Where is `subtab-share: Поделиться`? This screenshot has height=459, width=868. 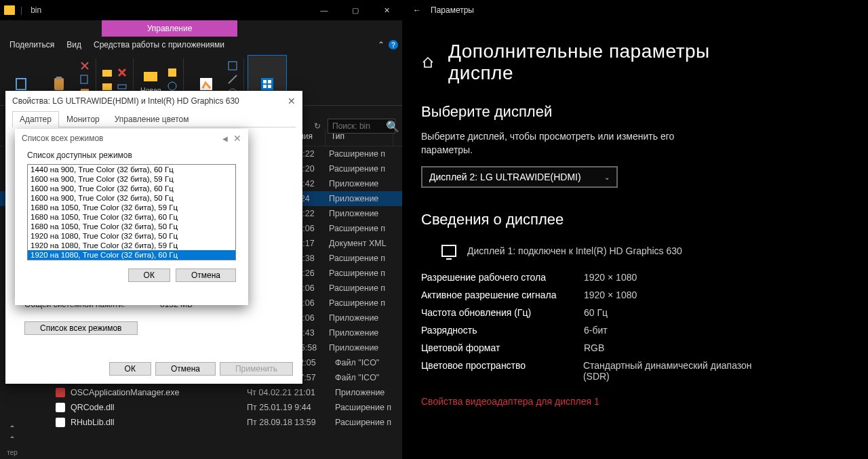
subtab-share: Поделиться is located at coordinates (32, 45).